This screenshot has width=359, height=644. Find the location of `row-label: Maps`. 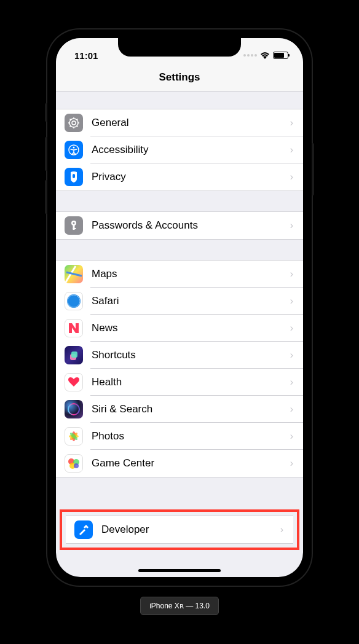

row-label: Maps is located at coordinates (191, 274).